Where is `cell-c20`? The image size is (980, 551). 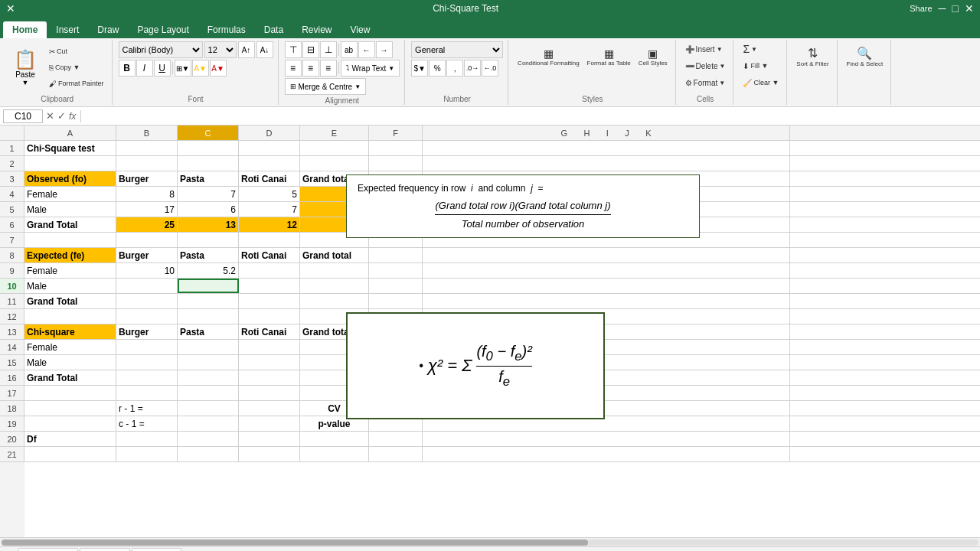 cell-c20 is located at coordinates (208, 439).